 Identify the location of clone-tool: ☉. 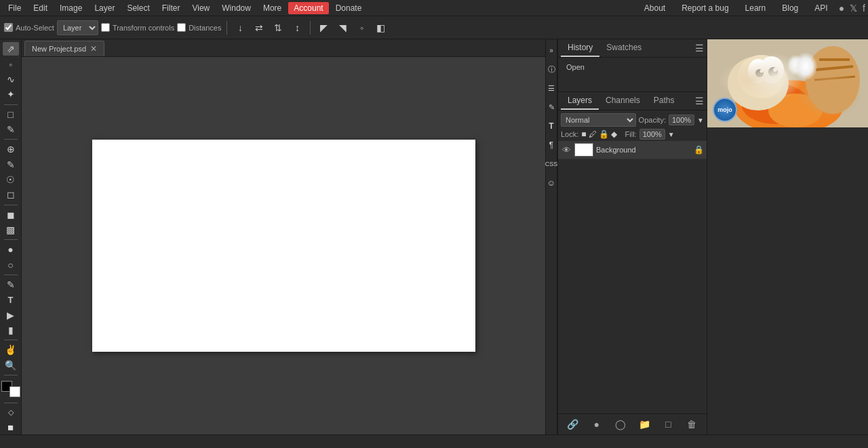
(11, 180).